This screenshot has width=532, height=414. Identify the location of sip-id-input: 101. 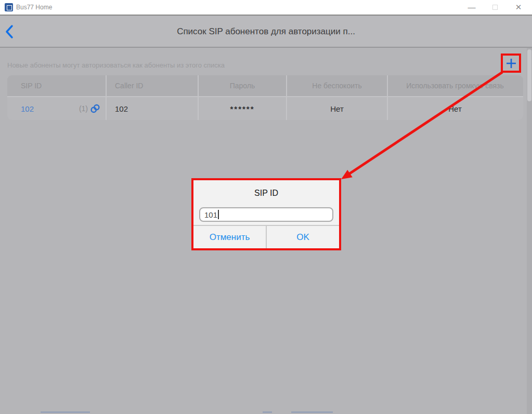
(266, 215).